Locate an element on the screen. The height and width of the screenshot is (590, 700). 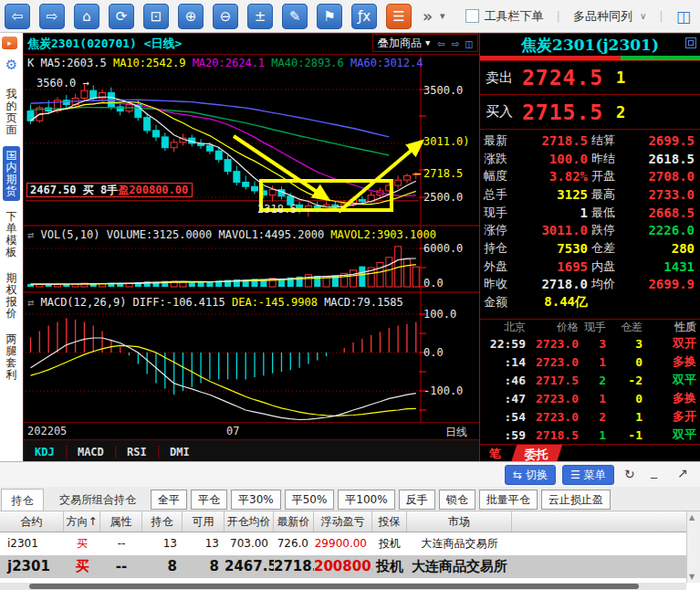
positions-tab-combo: 交易所组合持仓 is located at coordinates (98, 500).